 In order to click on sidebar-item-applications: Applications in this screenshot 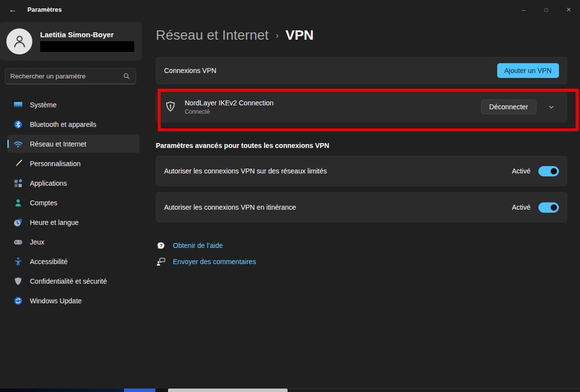, I will do `click(73, 183)`.